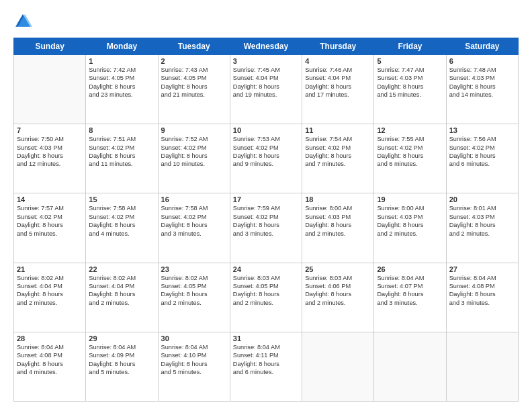 The width and height of the screenshot is (532, 411). What do you see at coordinates (410, 61) in the screenshot?
I see `day-number: 5` at bounding box center [410, 61].